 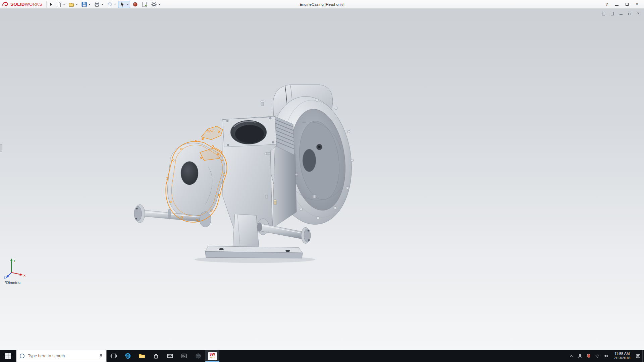 I want to click on tray-chevron-icon, so click(x=571, y=356).